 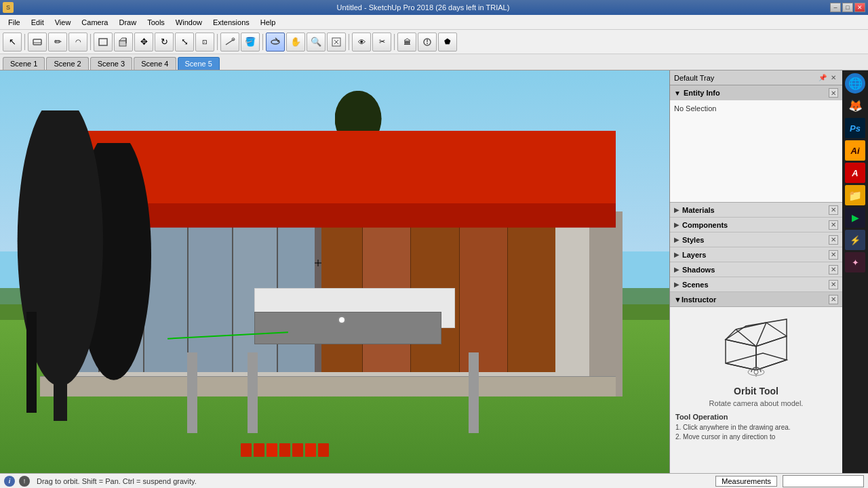 I want to click on menu-file: File, so click(x=14, y=22).